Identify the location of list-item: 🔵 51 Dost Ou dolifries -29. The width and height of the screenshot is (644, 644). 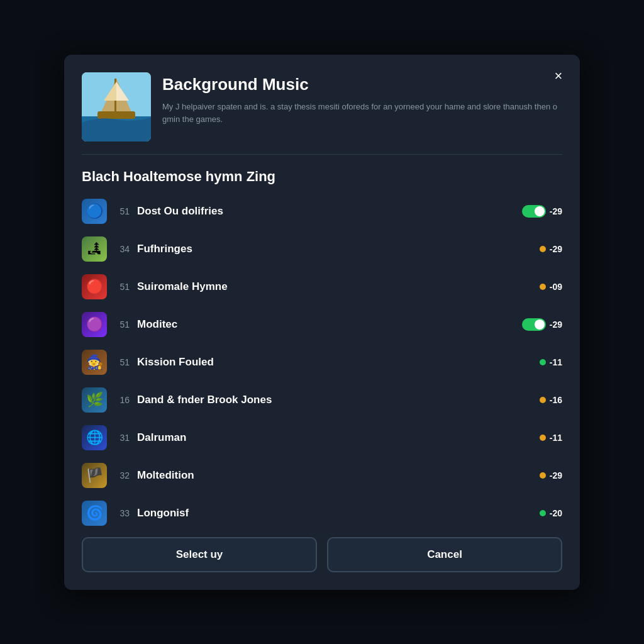
(322, 211).